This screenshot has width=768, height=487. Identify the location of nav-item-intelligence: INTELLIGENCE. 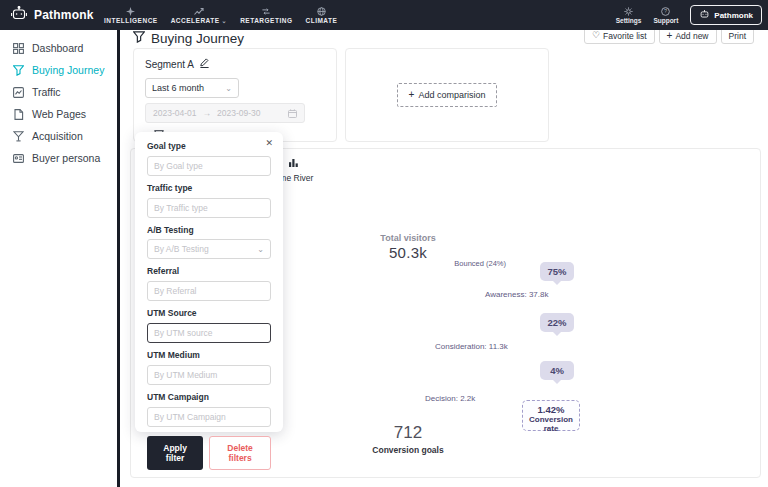
(131, 16).